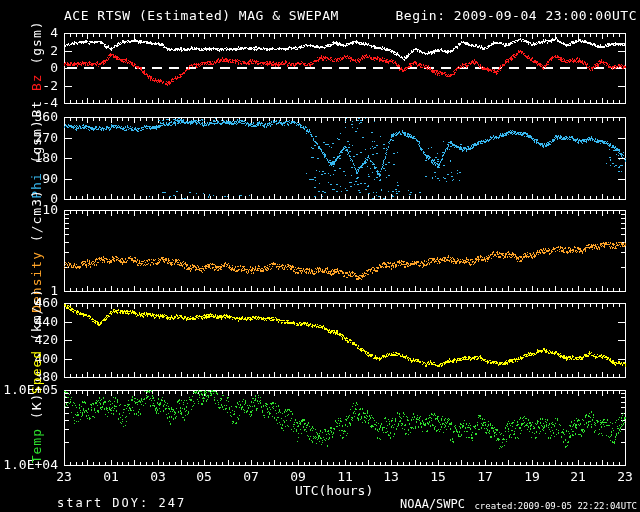  I want to click on x-axis-tick-label: 09, so click(298, 476).